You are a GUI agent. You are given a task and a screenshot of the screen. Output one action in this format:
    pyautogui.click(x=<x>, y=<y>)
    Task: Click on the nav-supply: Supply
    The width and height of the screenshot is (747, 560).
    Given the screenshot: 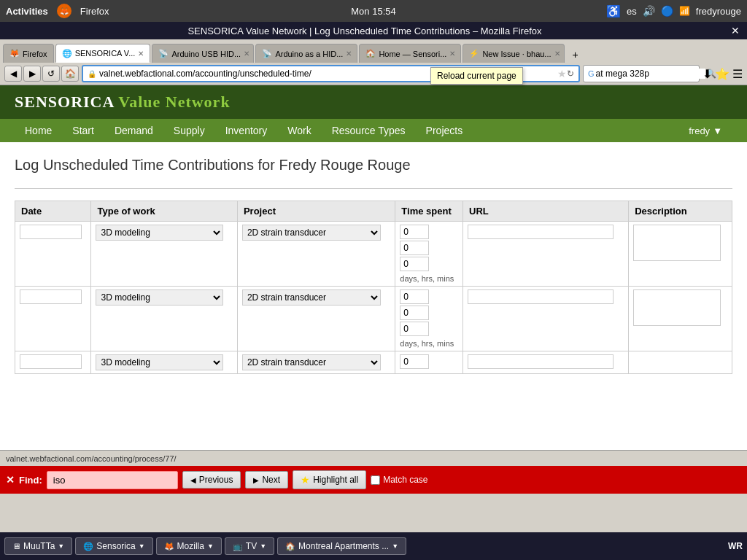 What is the action you would take?
    pyautogui.click(x=190, y=131)
    